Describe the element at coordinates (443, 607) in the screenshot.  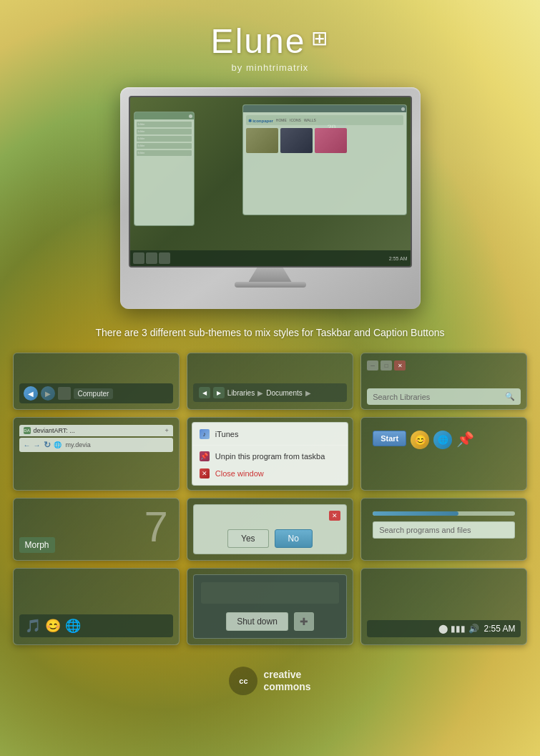
I see `card-system-tray: ⬤ ▮▮▮ 🔊 2:55 AM` at that location.